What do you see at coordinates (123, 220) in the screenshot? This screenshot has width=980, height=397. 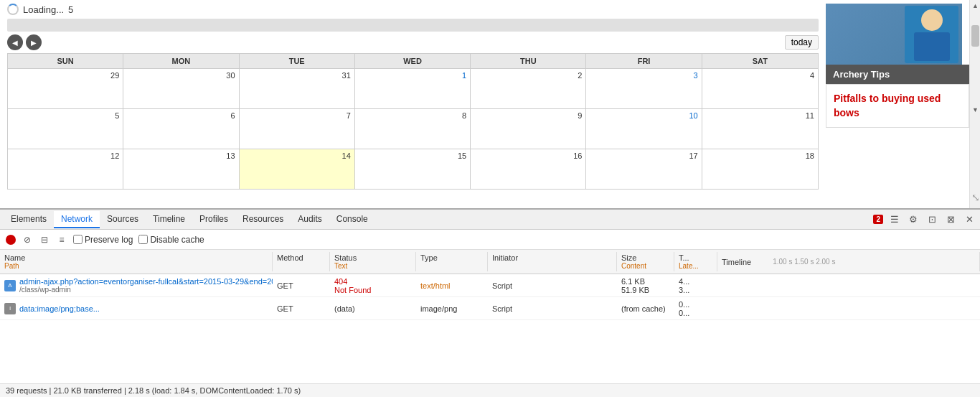 I see `tab-sources: Sources` at bounding box center [123, 220].